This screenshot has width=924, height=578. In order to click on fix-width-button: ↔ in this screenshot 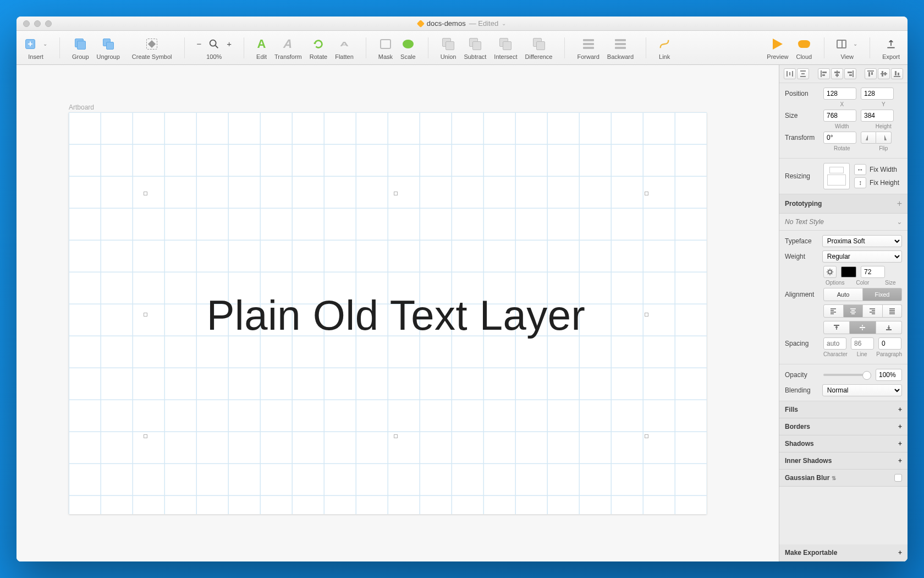, I will do `click(860, 170)`.